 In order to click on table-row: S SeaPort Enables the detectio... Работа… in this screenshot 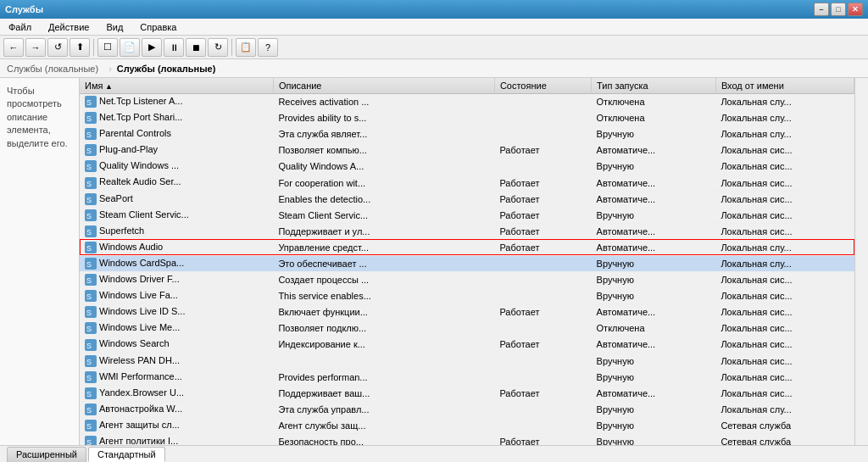, I will do `click(467, 198)`.